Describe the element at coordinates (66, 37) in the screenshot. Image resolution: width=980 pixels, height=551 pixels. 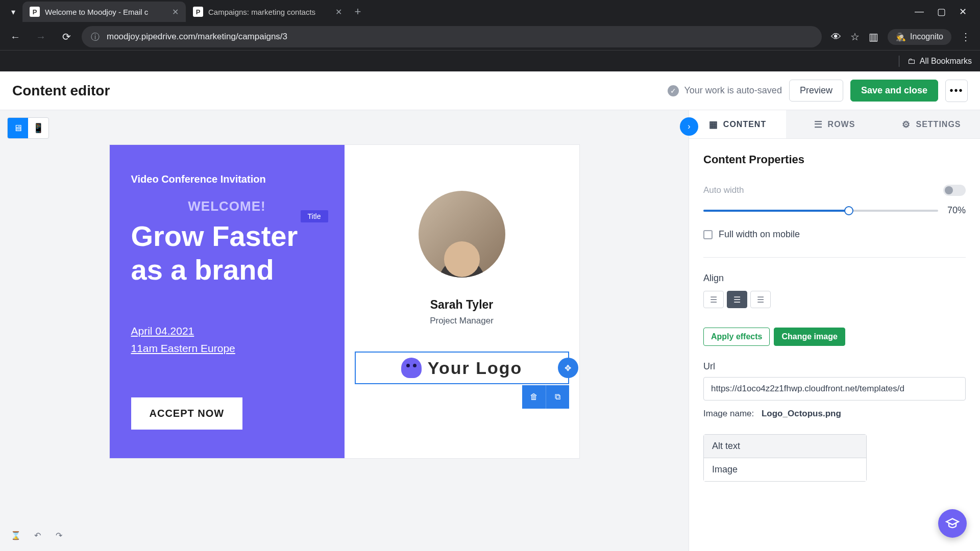
I see `reload-button: ⟳` at that location.